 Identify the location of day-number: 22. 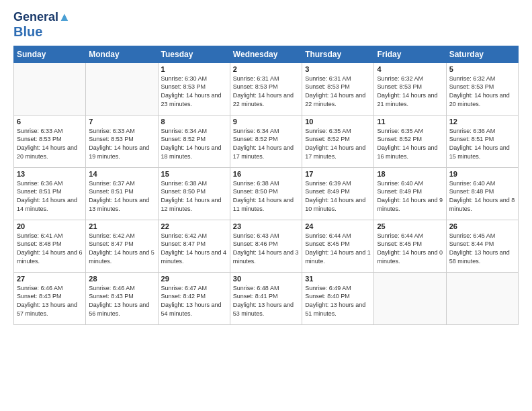
(194, 226).